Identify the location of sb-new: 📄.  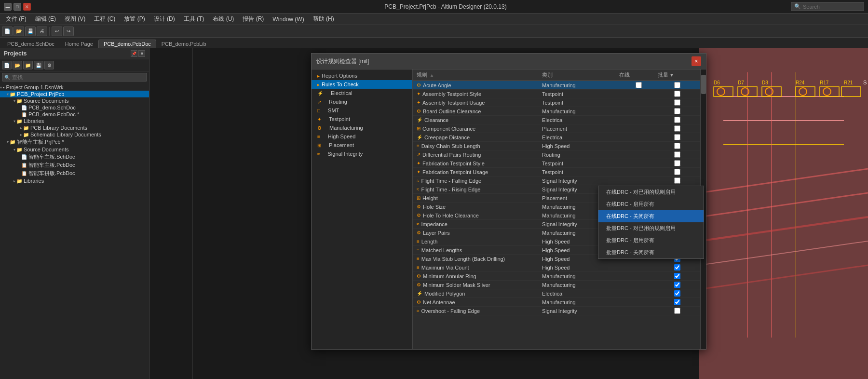
(7, 65).